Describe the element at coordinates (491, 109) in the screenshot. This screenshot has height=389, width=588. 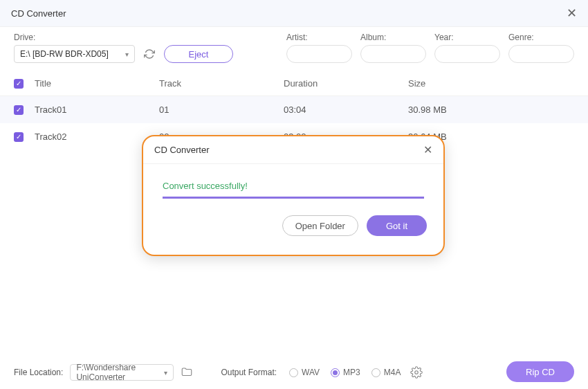
I see `cell-size: 30.98 MB` at that location.